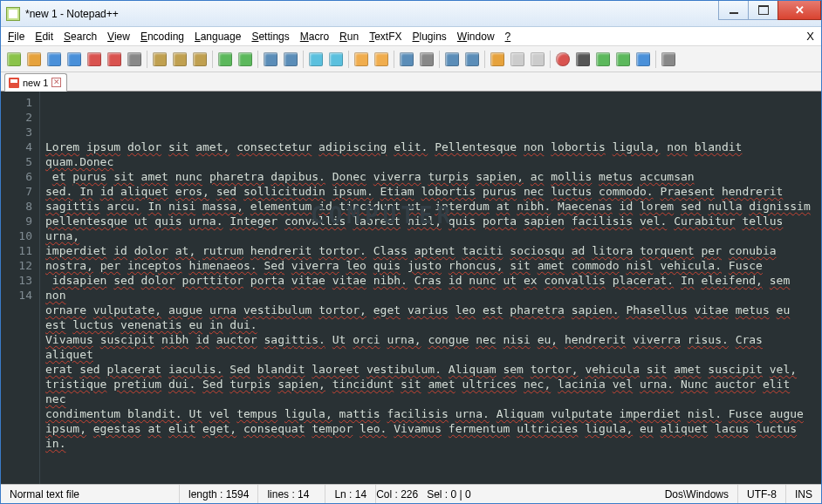  I want to click on close-icon, so click(94, 59).